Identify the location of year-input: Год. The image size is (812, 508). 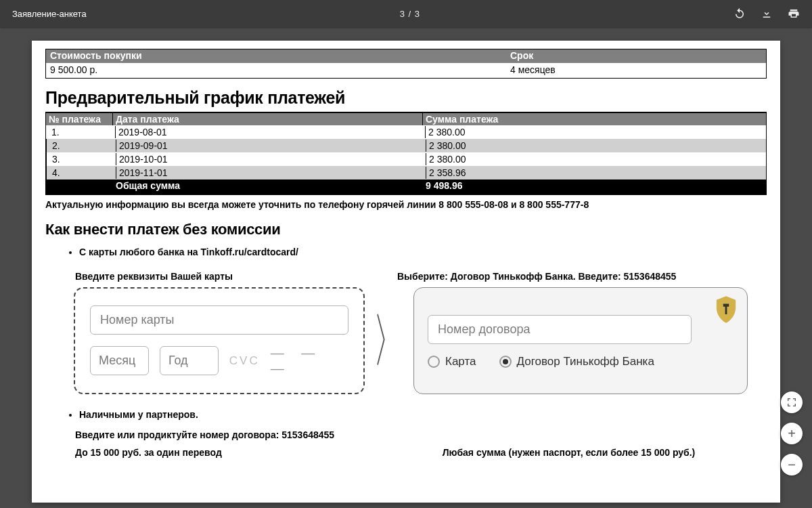
(189, 360).